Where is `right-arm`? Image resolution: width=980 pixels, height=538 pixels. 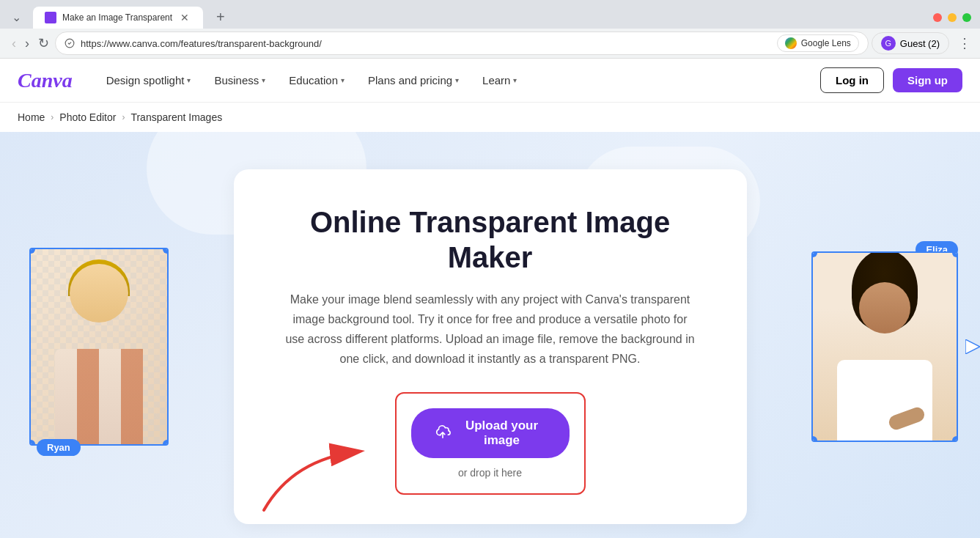
right-arm is located at coordinates (907, 419).